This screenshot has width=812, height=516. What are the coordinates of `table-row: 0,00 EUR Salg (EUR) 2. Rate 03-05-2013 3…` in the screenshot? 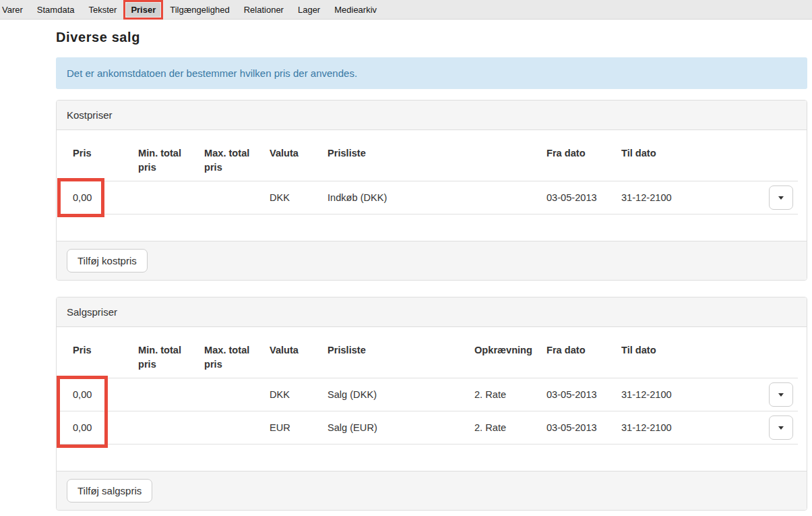 It's located at (427, 428).